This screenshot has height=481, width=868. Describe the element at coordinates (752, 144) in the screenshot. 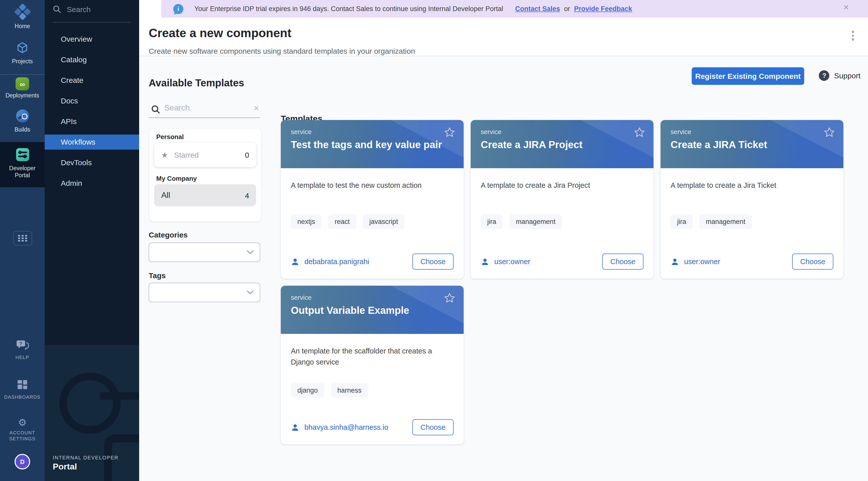

I see `card-header: service Create a JIRA Ticket` at that location.